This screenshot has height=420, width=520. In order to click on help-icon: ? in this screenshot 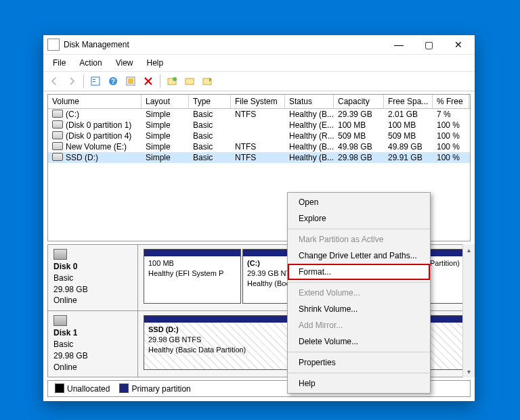, I will do `click(113, 81)`.